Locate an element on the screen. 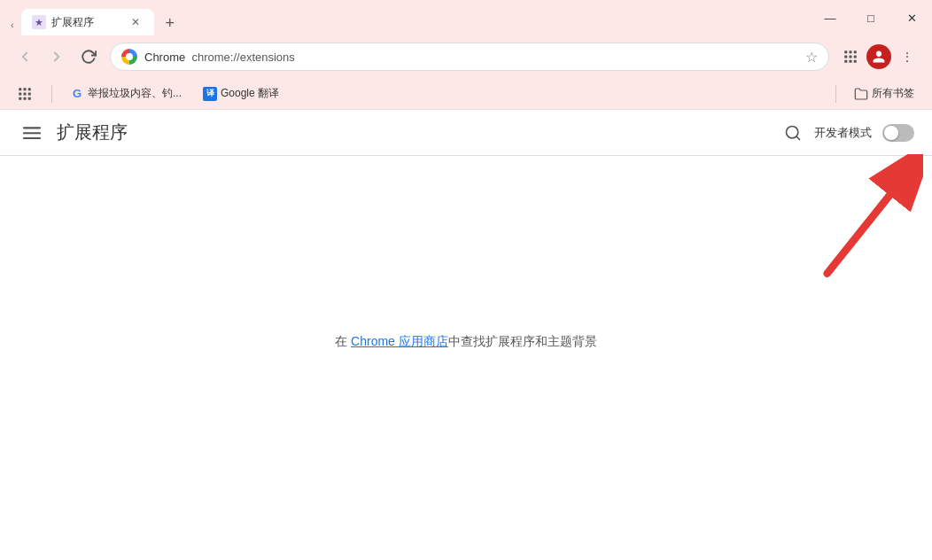 This screenshot has height=560, width=932. empty-text-before: 在 is located at coordinates (343, 341).